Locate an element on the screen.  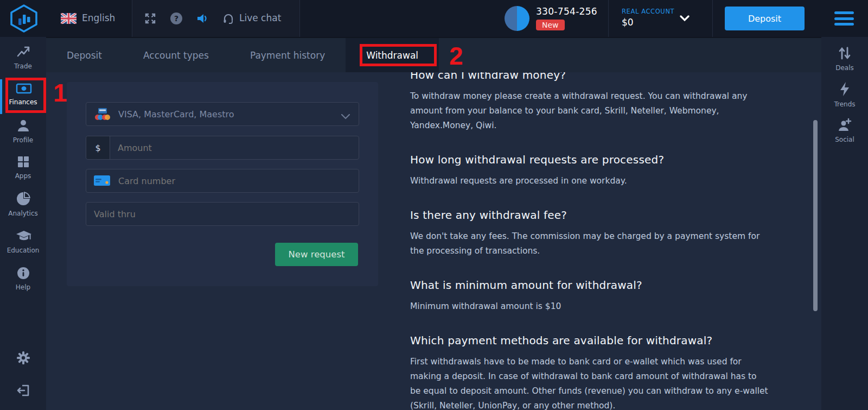
tab-deposit: Deposit is located at coordinates (85, 55).